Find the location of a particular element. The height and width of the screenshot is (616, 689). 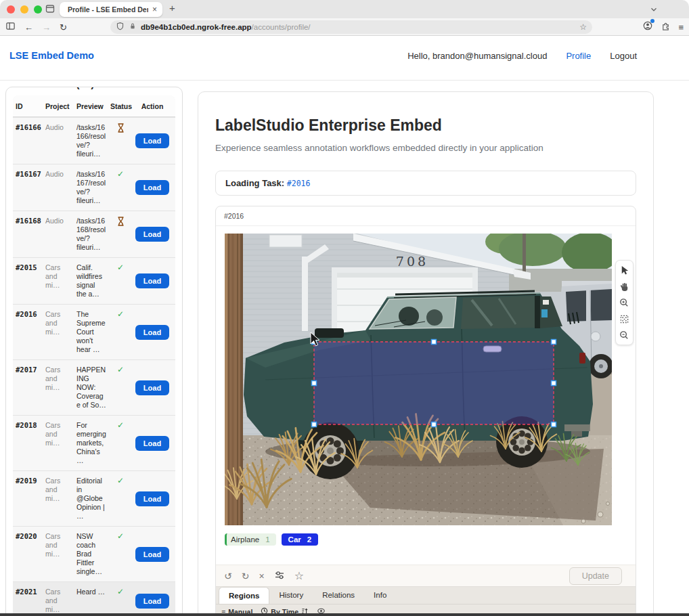

table-row: #2021 Cars and mi… Heard … ✓ Load is located at coordinates (94, 598).